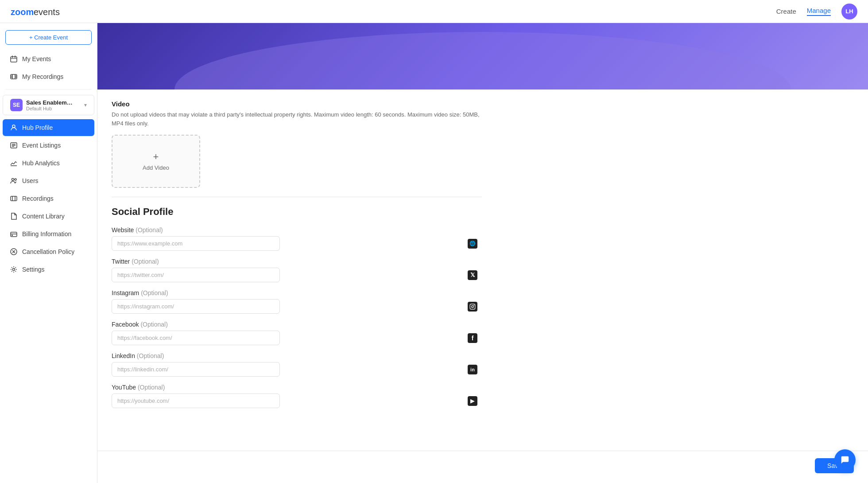  What do you see at coordinates (151, 387) in the screenshot?
I see `youtube-optional: (Optional)` at bounding box center [151, 387].